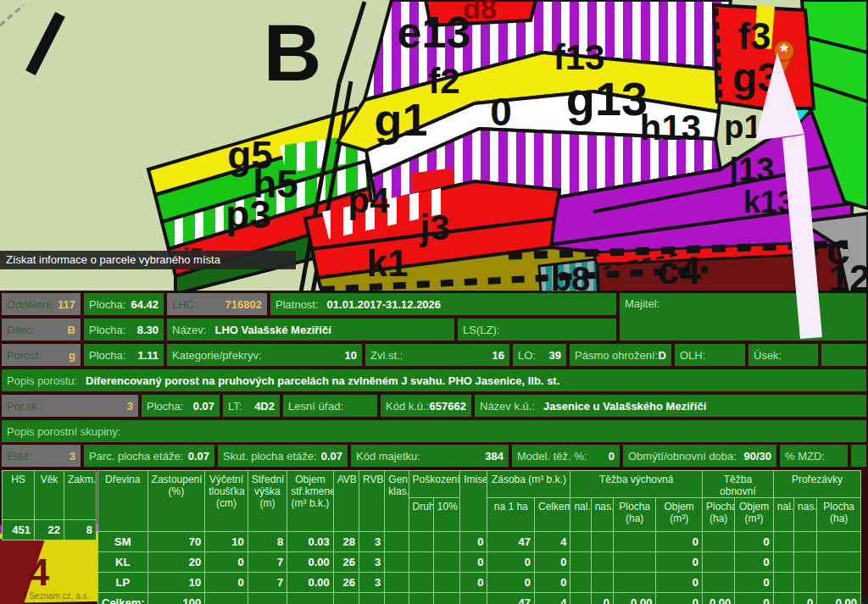 The image size is (868, 604). What do you see at coordinates (24, 356) in the screenshot?
I see `field-label: Porost:` at bounding box center [24, 356].